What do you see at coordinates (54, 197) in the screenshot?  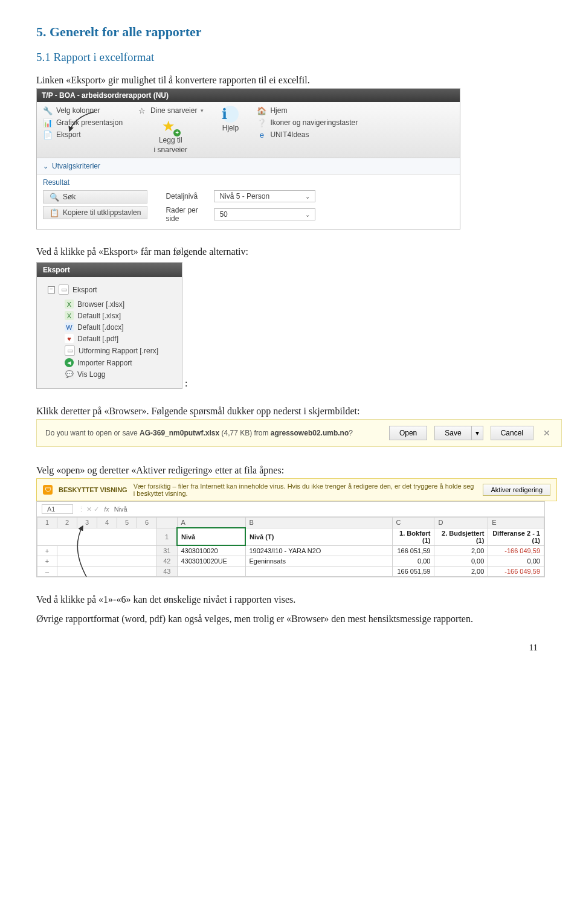 I see `search-icon: 🔍` at bounding box center [54, 197].